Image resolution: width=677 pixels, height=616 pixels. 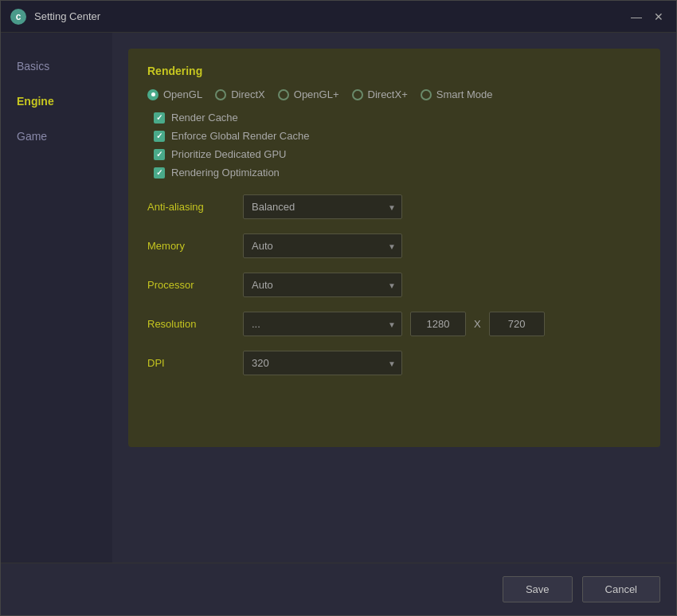 What do you see at coordinates (221, 95) in the screenshot?
I see `radio-circle-directx` at bounding box center [221, 95].